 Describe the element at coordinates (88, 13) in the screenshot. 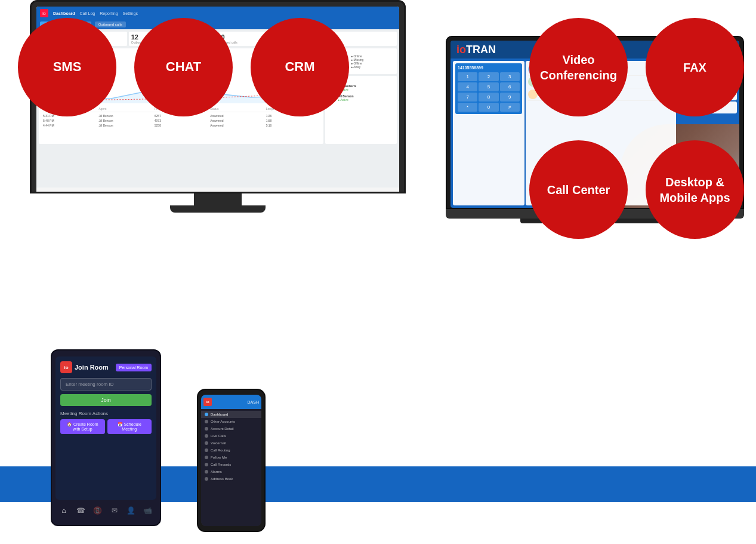

I see `nav-call-log: Call Log` at that location.